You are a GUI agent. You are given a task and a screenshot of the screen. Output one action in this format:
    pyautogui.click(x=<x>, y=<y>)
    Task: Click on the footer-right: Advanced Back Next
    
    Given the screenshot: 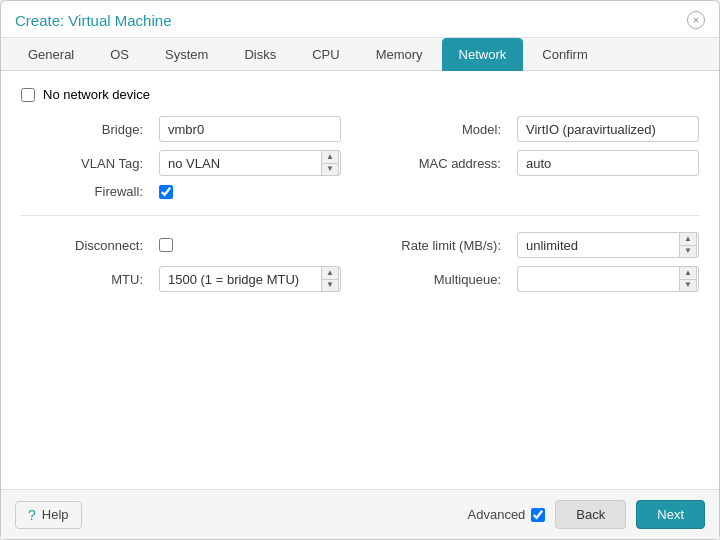 What is the action you would take?
    pyautogui.click(x=586, y=514)
    